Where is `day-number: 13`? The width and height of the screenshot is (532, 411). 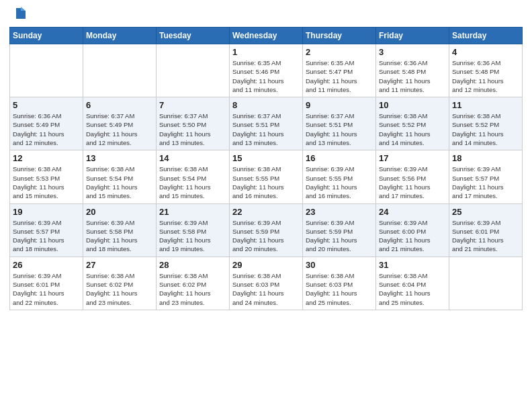
day-number: 13 is located at coordinates (120, 158).